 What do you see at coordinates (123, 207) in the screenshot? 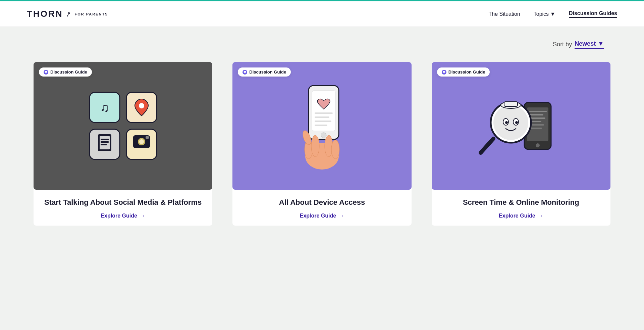
I see `card-social-media-content: Start Talking About Social Media & Platf…` at bounding box center [123, 207].